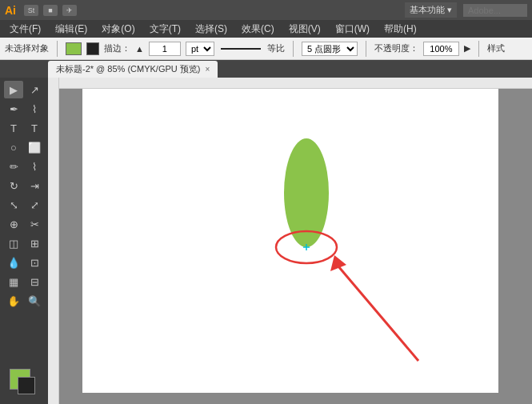 This screenshot has width=532, height=404. Describe the element at coordinates (14, 262) in the screenshot. I see `eyedropper-tool: 💧` at that location.